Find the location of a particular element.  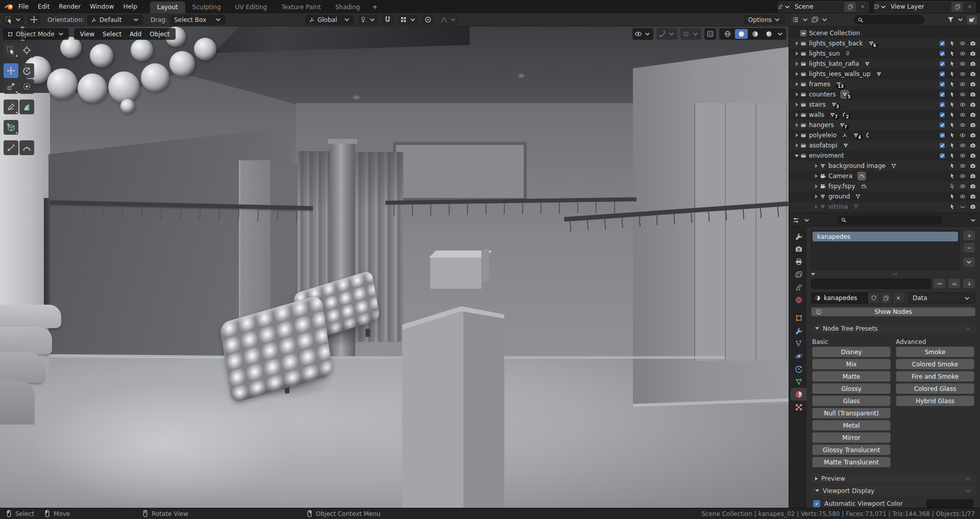

outliner-row-scene-collection: Scene Collection is located at coordinates (885, 33).